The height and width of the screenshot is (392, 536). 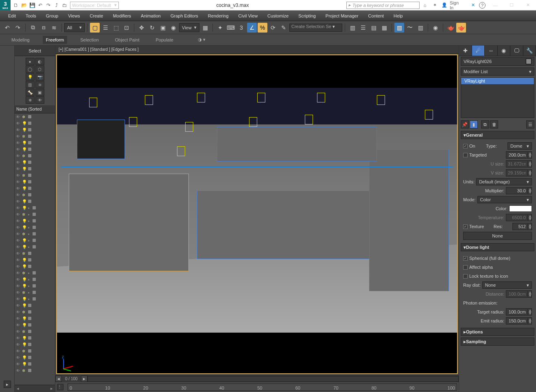 What do you see at coordinates (363, 28) in the screenshot?
I see `align-button: ☰` at bounding box center [363, 28].